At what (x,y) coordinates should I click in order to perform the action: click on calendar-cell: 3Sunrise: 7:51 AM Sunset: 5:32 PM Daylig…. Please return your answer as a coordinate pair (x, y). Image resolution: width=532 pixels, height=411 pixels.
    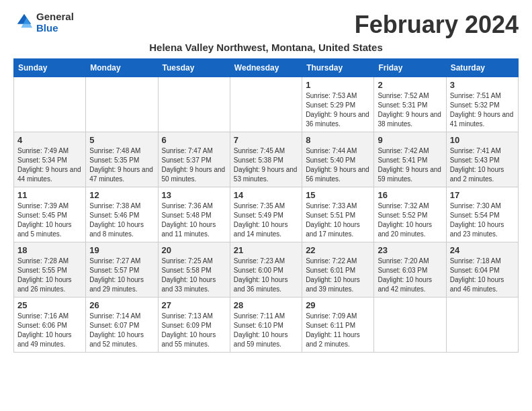
    Looking at the image, I should click on (482, 105).